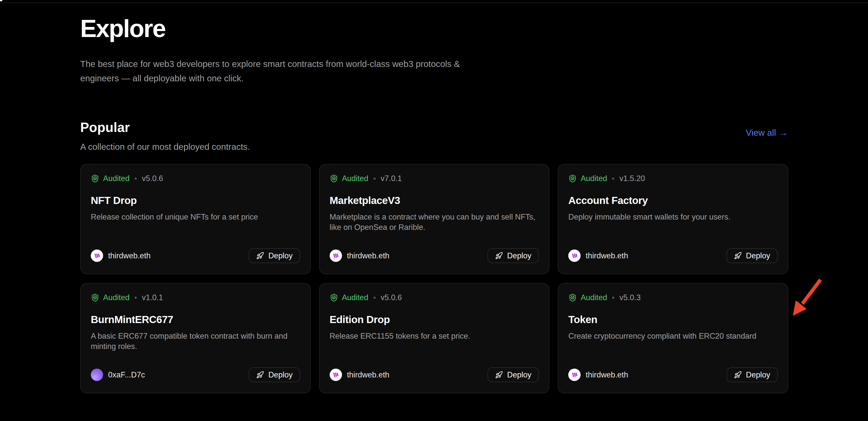 The width and height of the screenshot is (868, 421). Describe the element at coordinates (195, 338) in the screenshot. I see `contract-card: Audited v1.0.1 BurnMintERC677 A basic ER…` at that location.